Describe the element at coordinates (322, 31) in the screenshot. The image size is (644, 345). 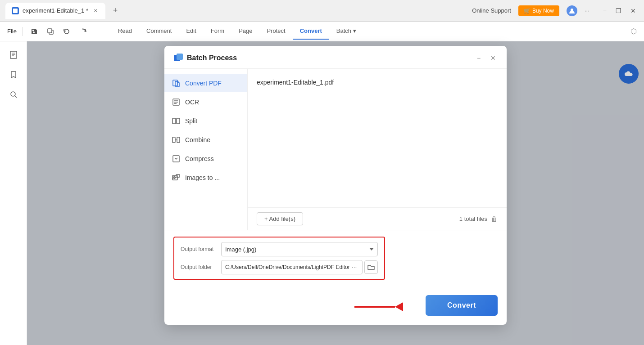
I see `app-toolbar: File Read Comment Edit Form Page Protect…` at that location.